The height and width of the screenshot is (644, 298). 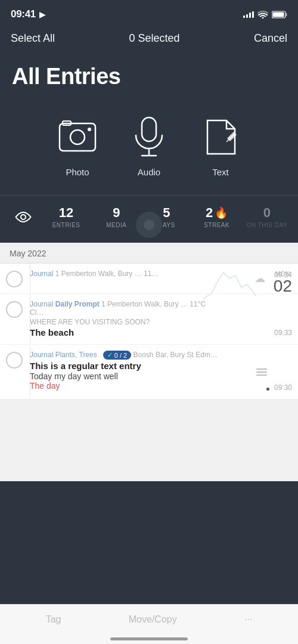 I want to click on location-arrow-icon: ▶, so click(x=42, y=14).